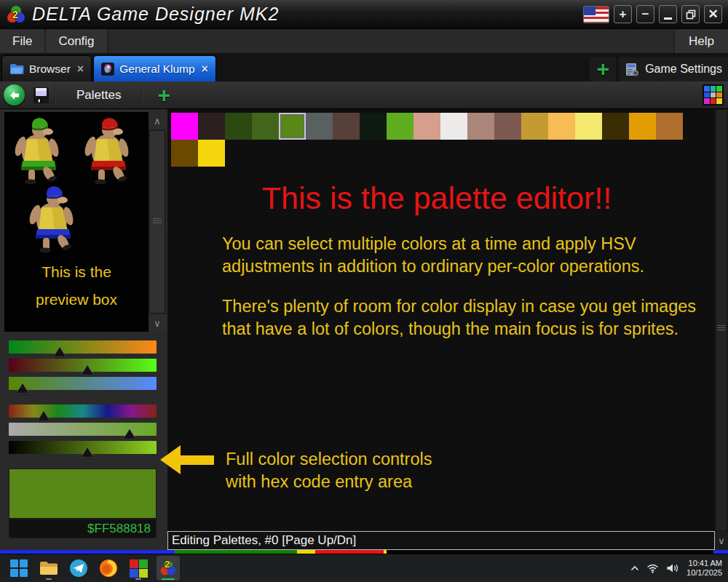 The image size is (728, 582). Describe the element at coordinates (49, 568) in the screenshot. I see `file-explorer-button` at that location.